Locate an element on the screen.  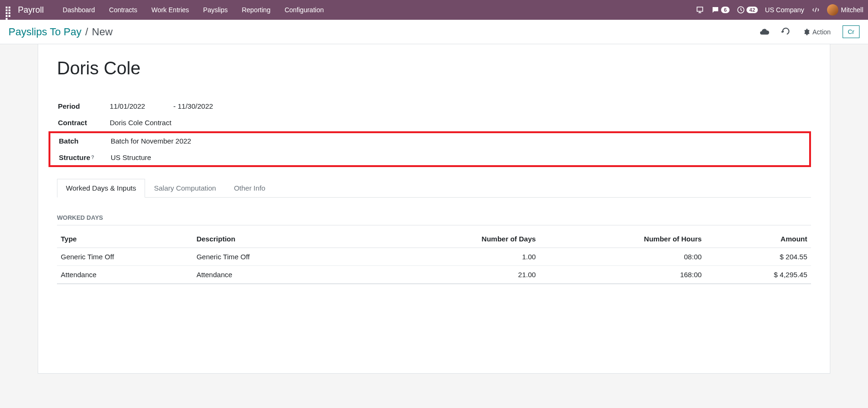
employee-name: Doris Cole is located at coordinates (434, 69).